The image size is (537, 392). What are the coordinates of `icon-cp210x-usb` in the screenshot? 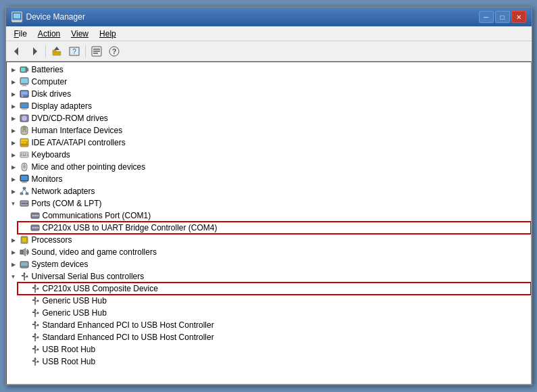 It's located at (35, 289).